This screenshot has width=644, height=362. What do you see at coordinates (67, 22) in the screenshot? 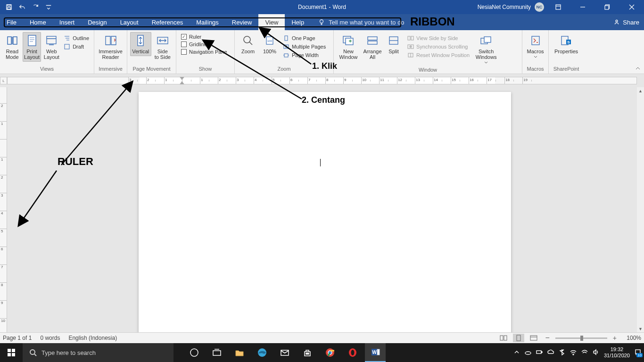
I see `tab-insert: Insert` at bounding box center [67, 22].